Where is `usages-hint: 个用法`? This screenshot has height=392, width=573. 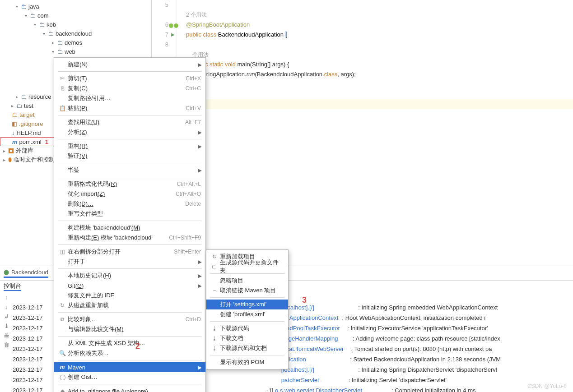 usages-hint: 个用法 is located at coordinates (200, 55).